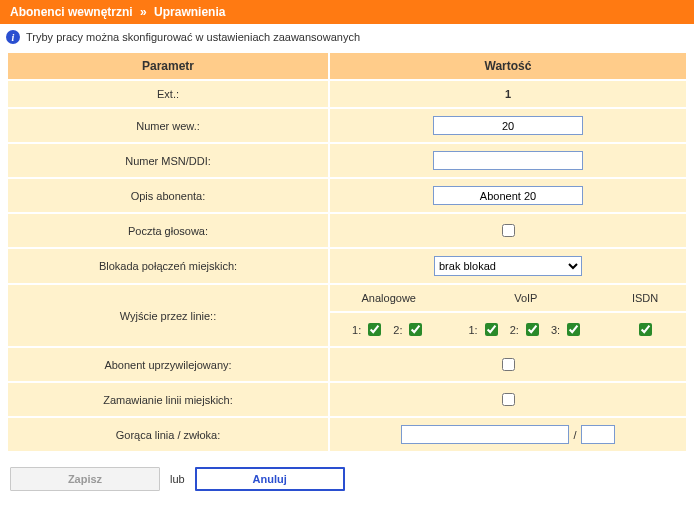  Describe the element at coordinates (85, 479) in the screenshot. I see `save-button: Zapisz` at that location.